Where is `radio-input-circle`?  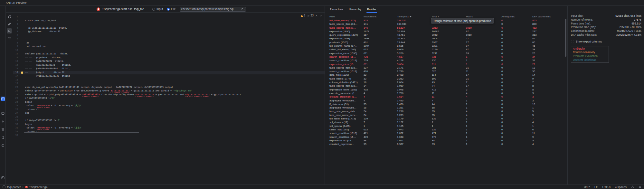
radio-input-circle is located at coordinates (154, 9).